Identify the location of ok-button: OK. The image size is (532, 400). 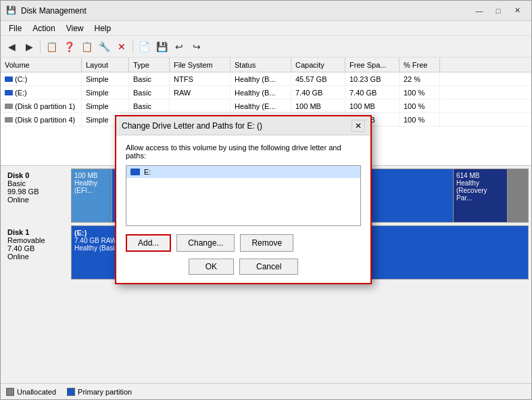
(211, 267).